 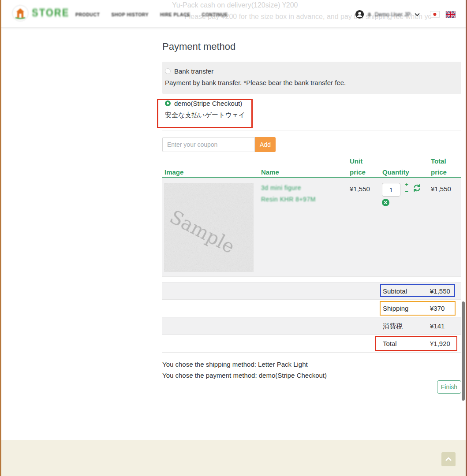 I want to click on chevron-down-icon, so click(x=417, y=15).